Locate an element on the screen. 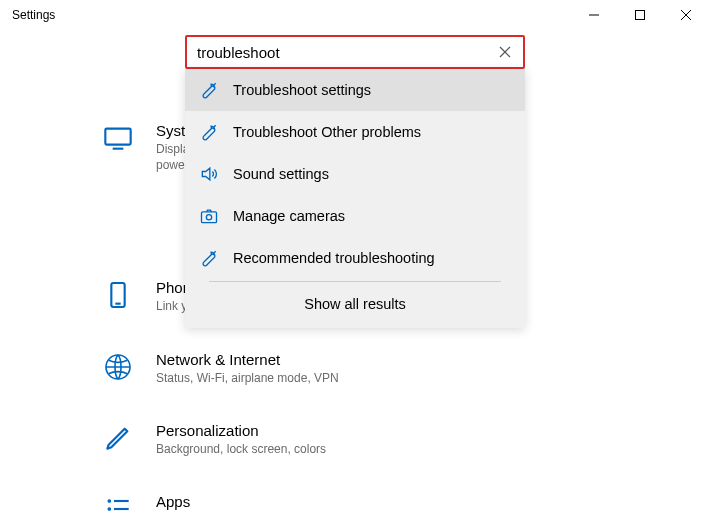 Image resolution: width=709 pixels, height=512 pixels. search-result-label: Recommended troubleshooting is located at coordinates (334, 258).